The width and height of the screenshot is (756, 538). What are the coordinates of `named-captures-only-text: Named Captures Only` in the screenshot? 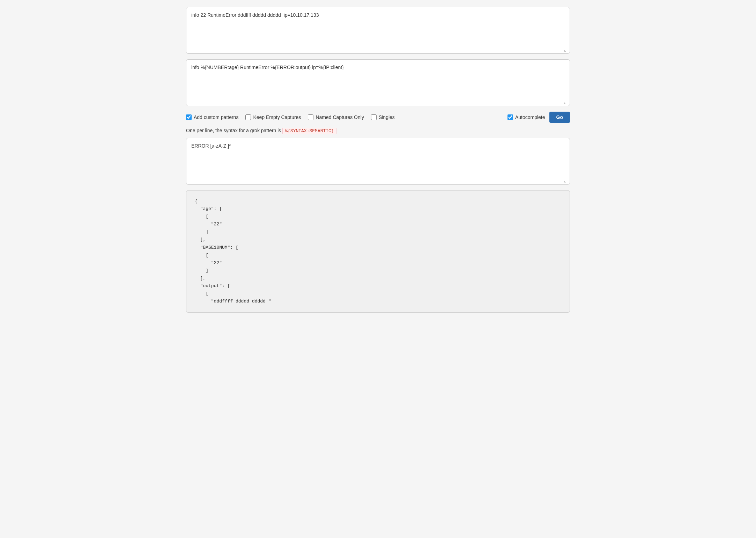 It's located at (340, 117).